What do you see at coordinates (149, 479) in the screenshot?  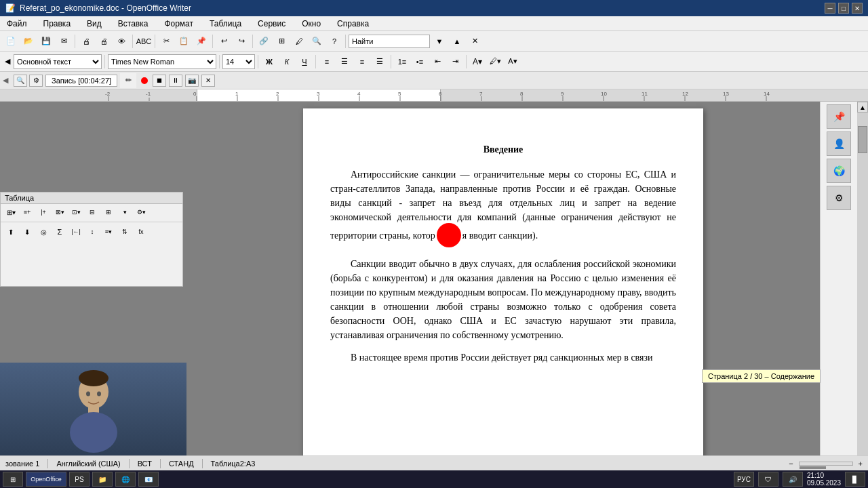 I see `taskbar-app5: 📧` at bounding box center [149, 479].